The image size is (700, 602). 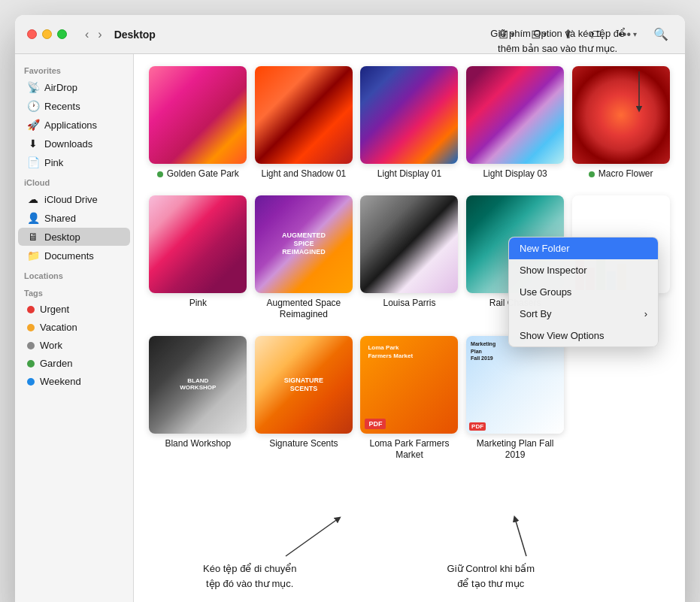 What do you see at coordinates (621, 174) in the screenshot?
I see `file-label: Macro Flower` at bounding box center [621, 174].